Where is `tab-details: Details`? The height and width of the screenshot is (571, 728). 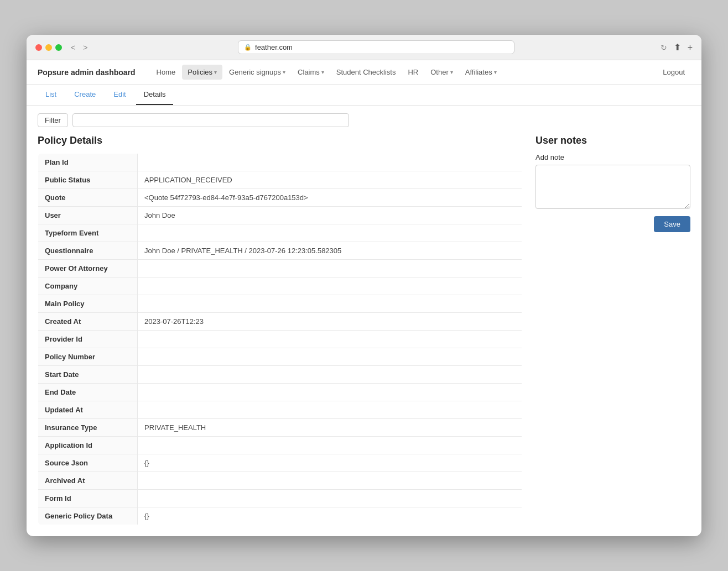 tab-details: Details is located at coordinates (155, 95).